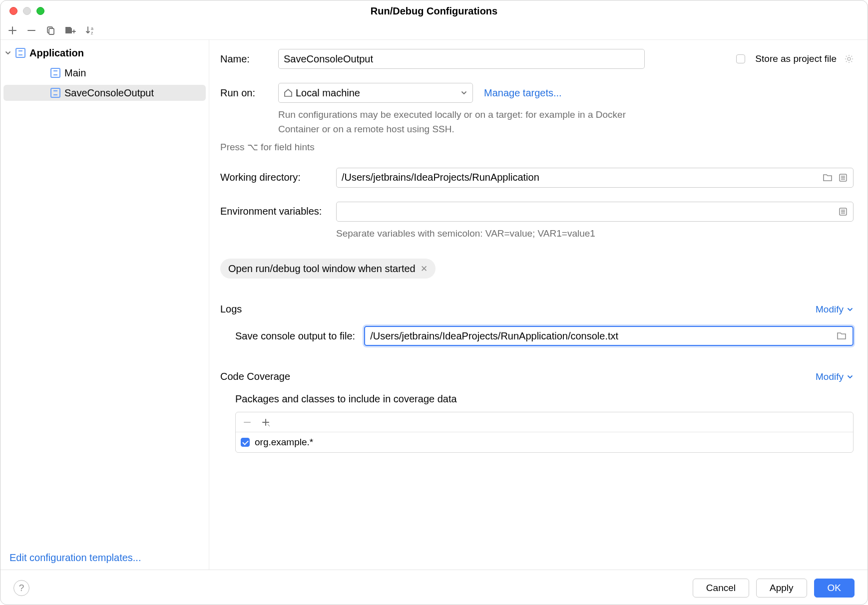 This screenshot has width=868, height=605. Describe the element at coordinates (50, 30) in the screenshot. I see `copy-config-icon` at that location.